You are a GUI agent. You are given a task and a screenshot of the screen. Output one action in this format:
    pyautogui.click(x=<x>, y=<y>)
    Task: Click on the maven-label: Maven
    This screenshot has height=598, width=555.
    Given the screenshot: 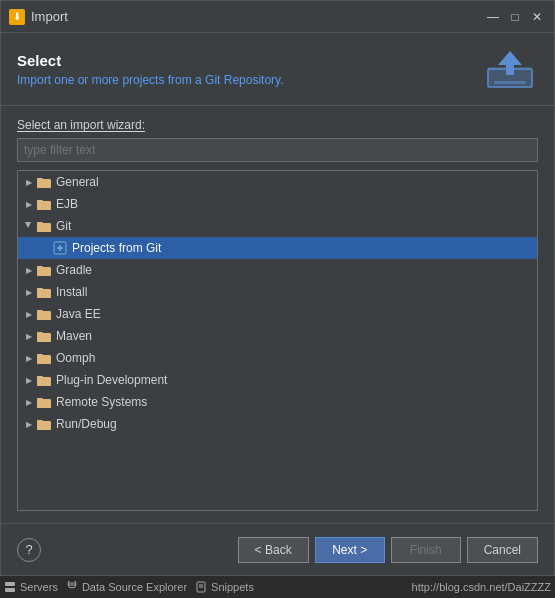 What is the action you would take?
    pyautogui.click(x=74, y=336)
    